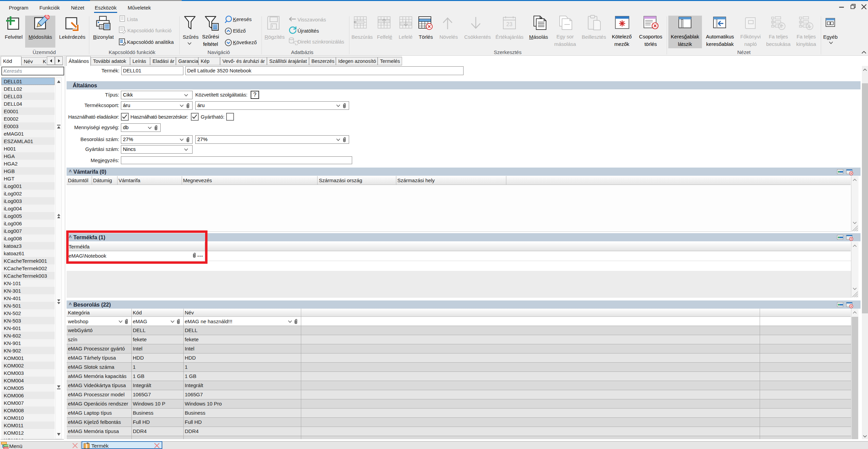 The image size is (868, 449). I want to click on svg-text: 23, so click(509, 24).